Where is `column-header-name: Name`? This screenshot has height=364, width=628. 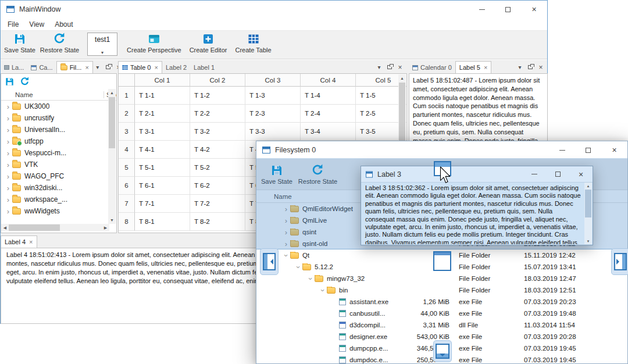
column-header-name: Name is located at coordinates (52, 95).